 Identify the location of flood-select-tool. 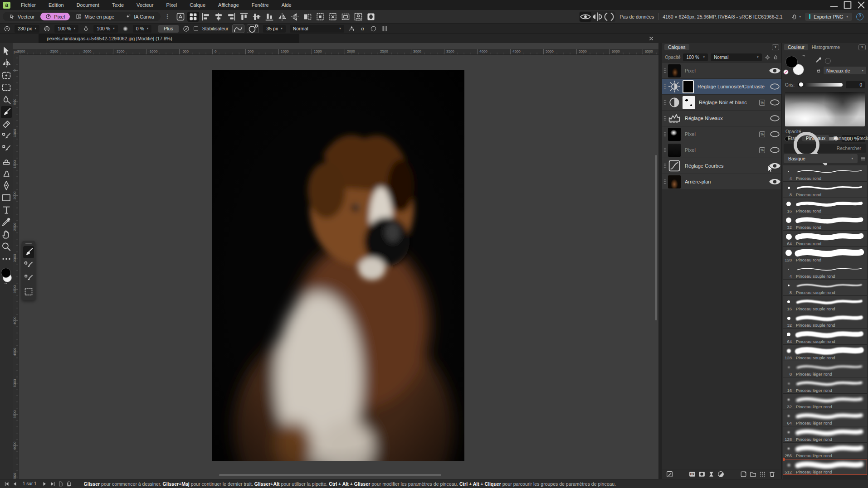
(6, 100).